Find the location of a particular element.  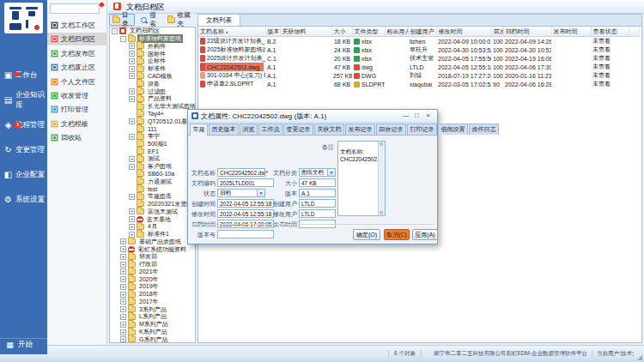

sidebar-item-5: ⚙系统设置 is located at coordinates (24, 200).